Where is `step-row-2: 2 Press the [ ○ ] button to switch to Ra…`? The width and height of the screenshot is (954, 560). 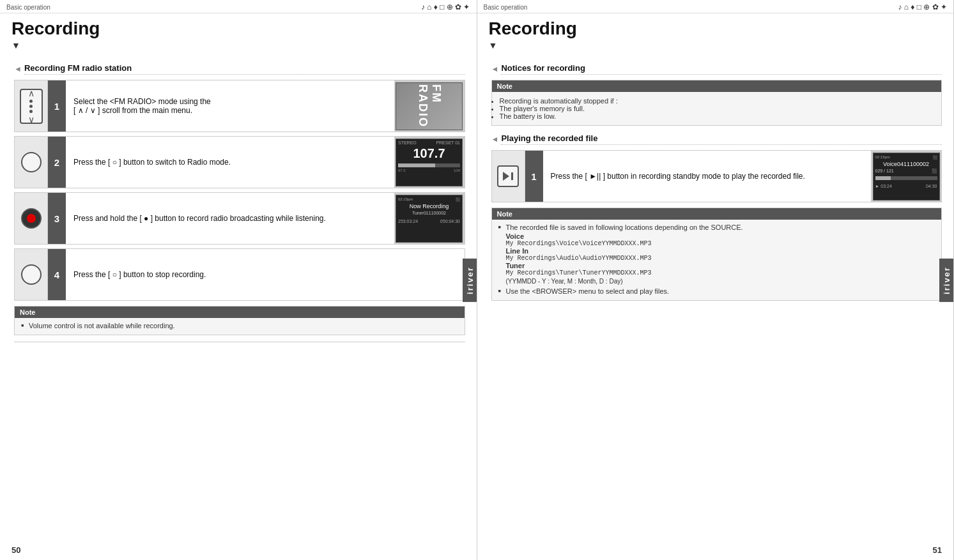
step-row-2: 2 Press the [ ○ ] button to switch to Ra… is located at coordinates (240, 162).